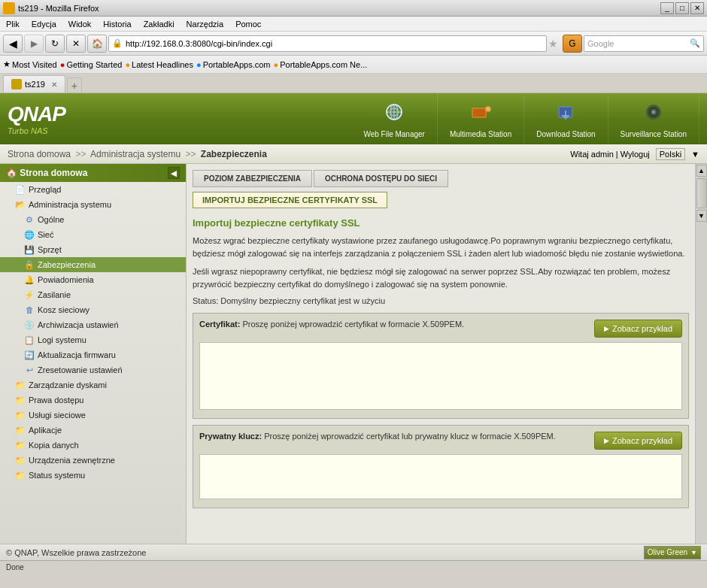 This screenshot has width=707, height=588. Describe the element at coordinates (57, 475) in the screenshot. I see `sidebar-system-status-label: Status systemu` at that location.